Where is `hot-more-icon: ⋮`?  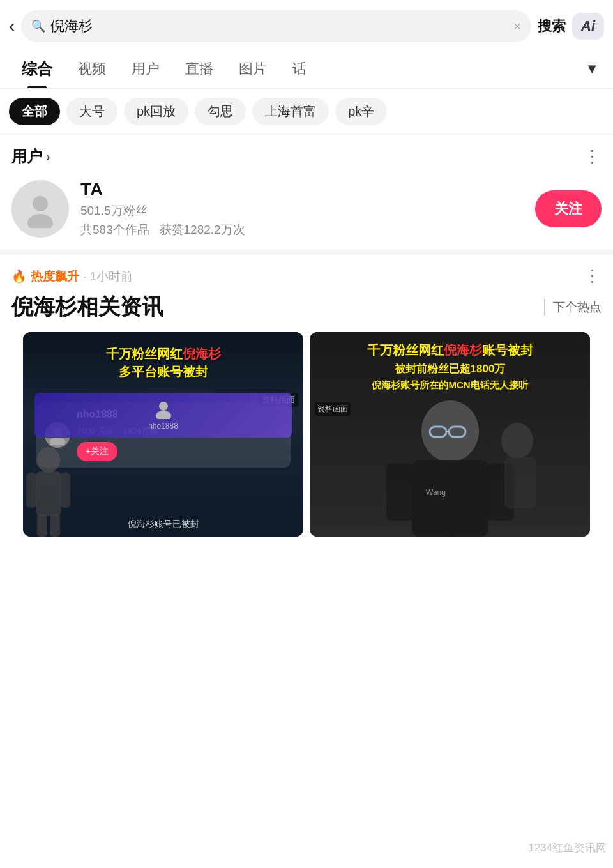
hot-more-icon: ⋮ is located at coordinates (593, 276).